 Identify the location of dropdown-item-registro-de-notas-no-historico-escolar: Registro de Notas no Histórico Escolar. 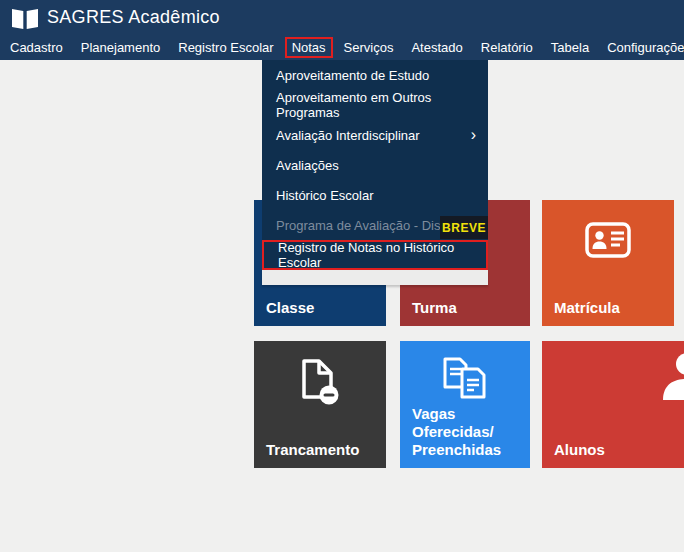
(375, 255).